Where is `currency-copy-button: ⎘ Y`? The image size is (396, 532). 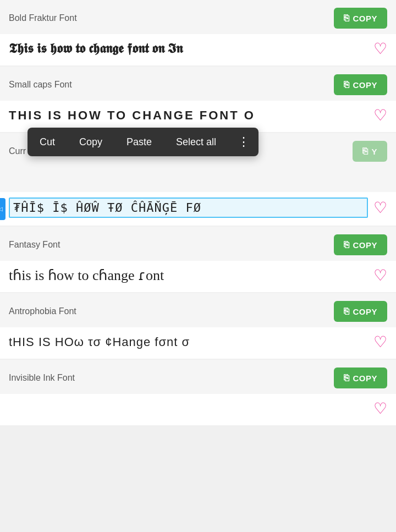 currency-copy-button: ⎘ Y is located at coordinates (370, 151).